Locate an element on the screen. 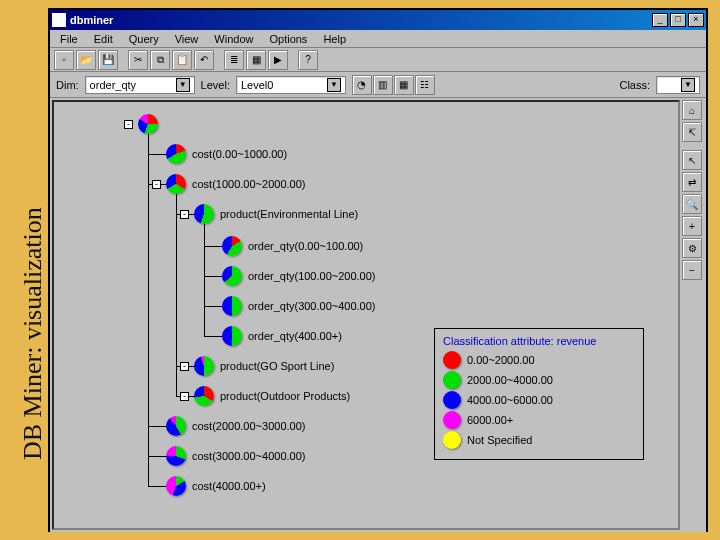  node-label: order_qty(100.00~200.00) is located at coordinates (312, 276).